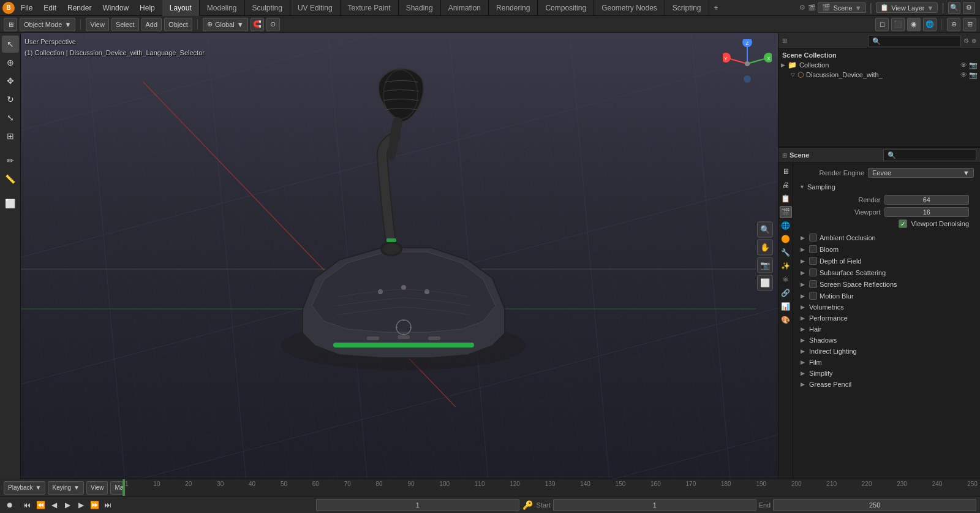 The image size is (980, 513). Describe the element at coordinates (94, 505) in the screenshot. I see `jump-next-keyframe-btn: ⏩` at that location.